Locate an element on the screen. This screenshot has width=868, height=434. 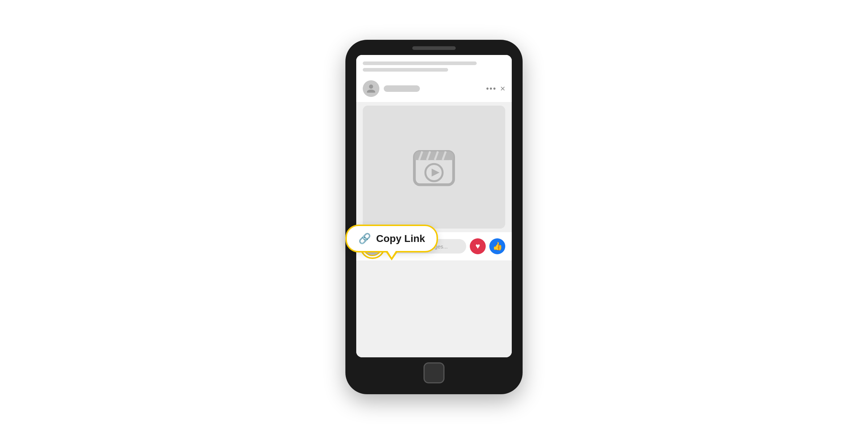
top-bar is located at coordinates (434, 65).